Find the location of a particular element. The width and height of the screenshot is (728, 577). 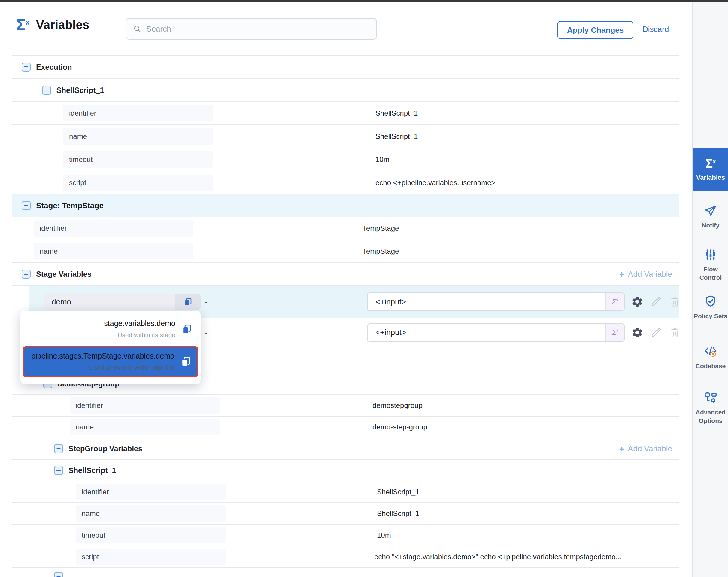

sidebar-item-label: Advanced Options is located at coordinates (710, 417).